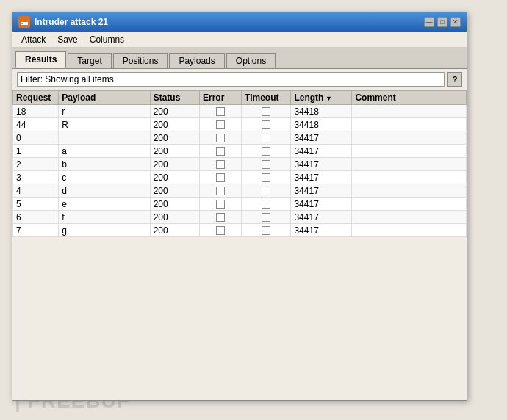  Describe the element at coordinates (240, 164) in the screenshot. I see `table-row: 2b20034417` at that location.